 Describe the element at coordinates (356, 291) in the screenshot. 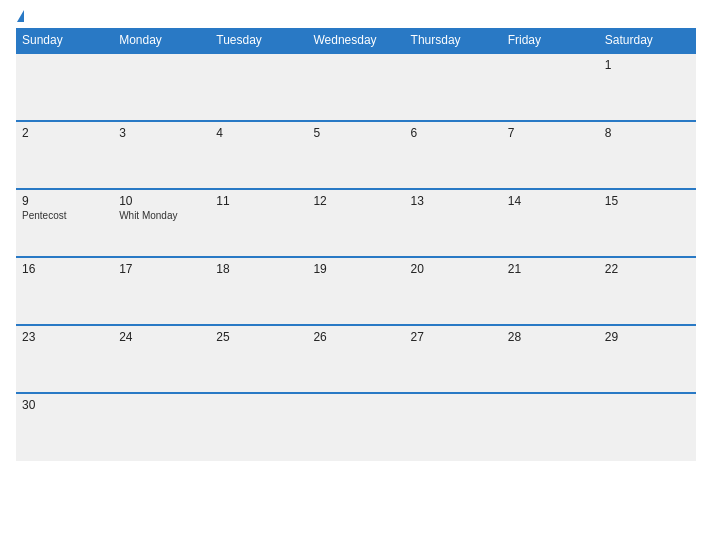

I see `calendar-cell: 19` at that location.